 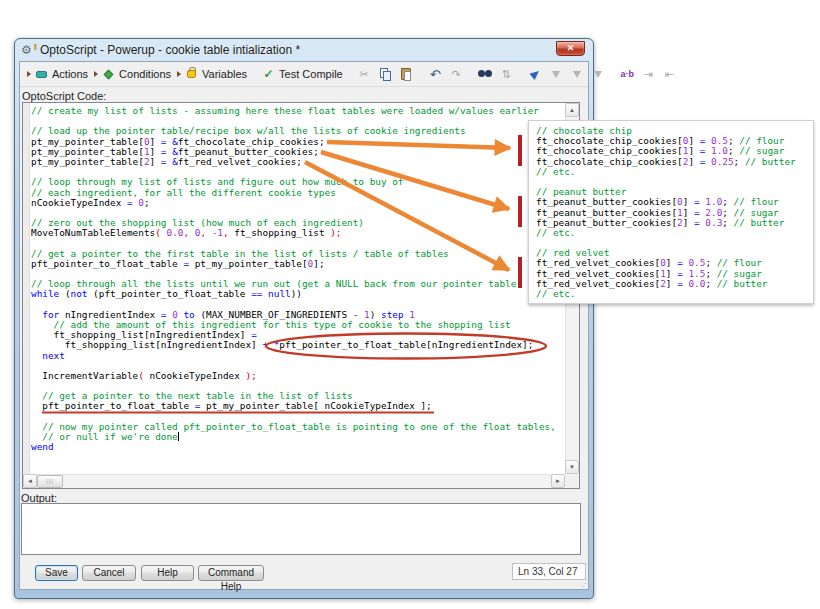 I want to click on copy-button, so click(x=386, y=74).